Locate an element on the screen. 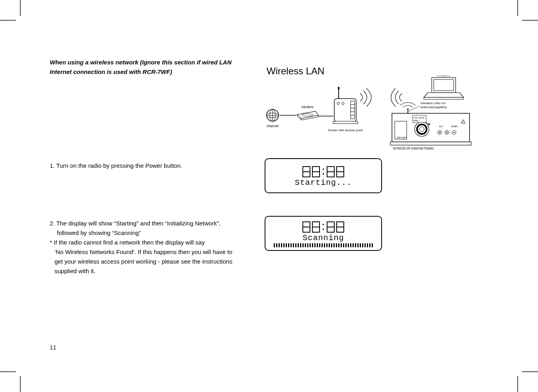 The height and width of the screenshot is (392, 538). antenna-icon is located at coordinates (408, 108).